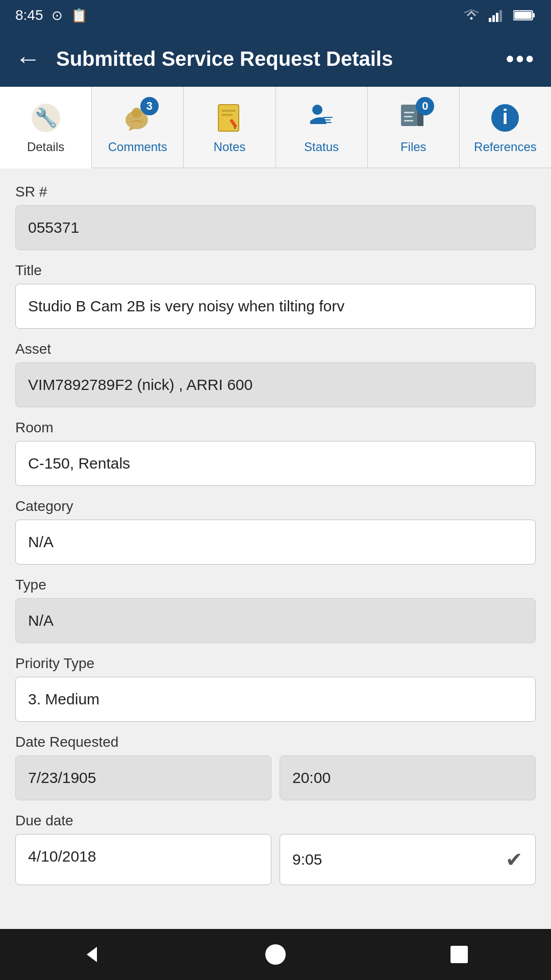  Describe the element at coordinates (505, 147) in the screenshot. I see `tab-references-label: References` at that location.